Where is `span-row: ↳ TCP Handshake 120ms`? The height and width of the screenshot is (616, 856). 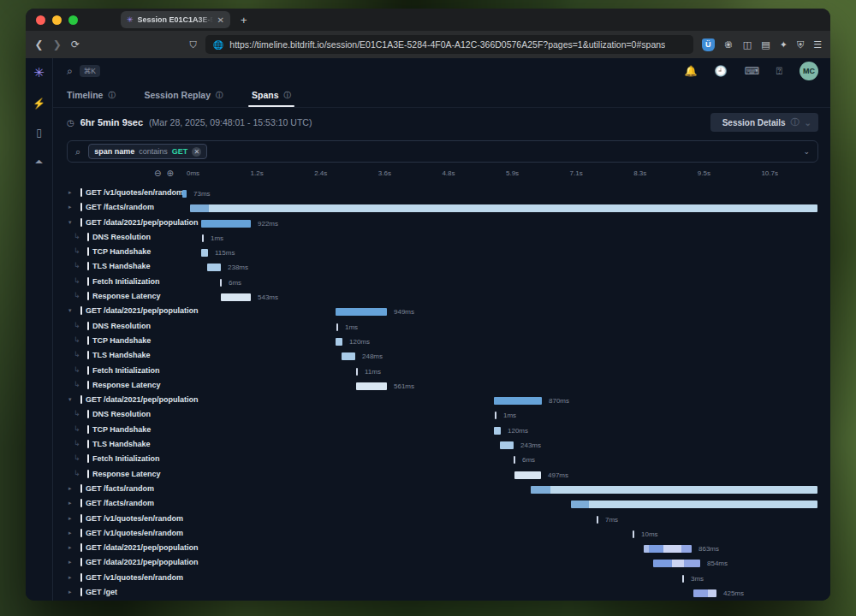 span-row: ↳ TCP Handshake 120ms is located at coordinates (442, 342).